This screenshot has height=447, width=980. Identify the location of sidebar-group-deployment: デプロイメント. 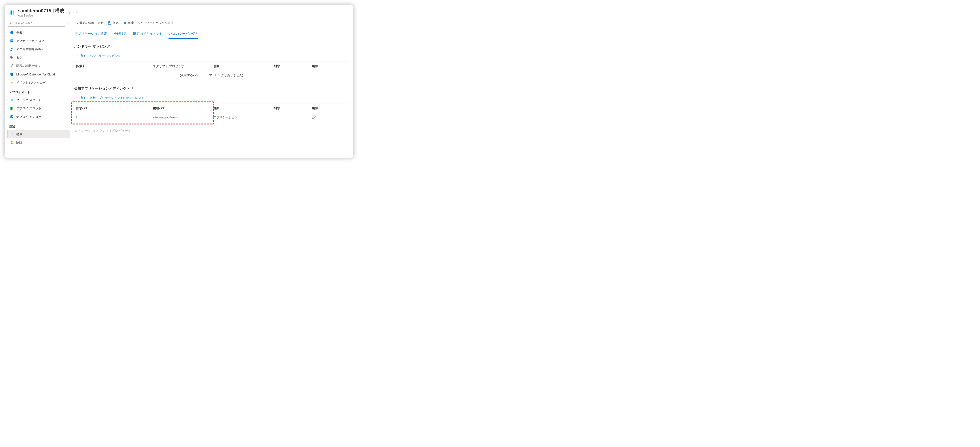
(37, 91).